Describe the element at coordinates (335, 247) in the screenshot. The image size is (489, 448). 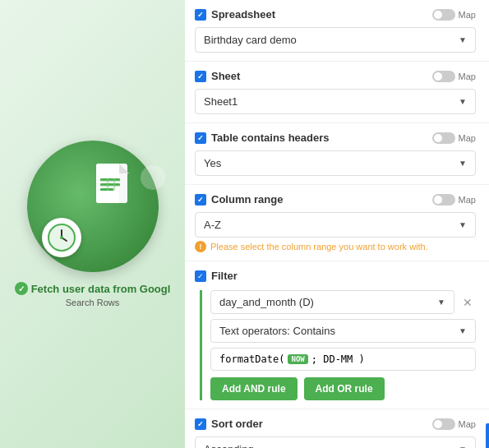
I see `column-range-info: ! Please select the column range you wan…` at that location.